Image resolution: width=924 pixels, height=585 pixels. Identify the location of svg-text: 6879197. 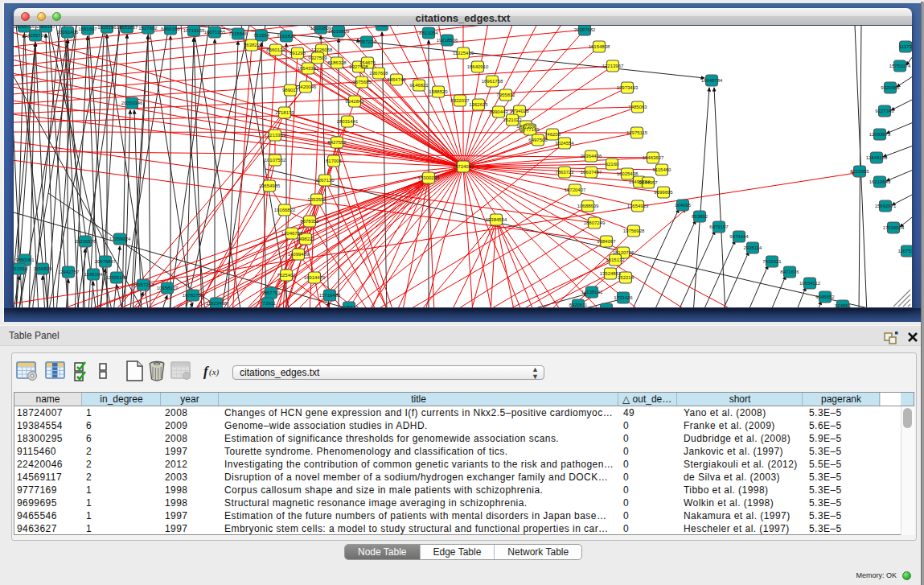
(719, 227).